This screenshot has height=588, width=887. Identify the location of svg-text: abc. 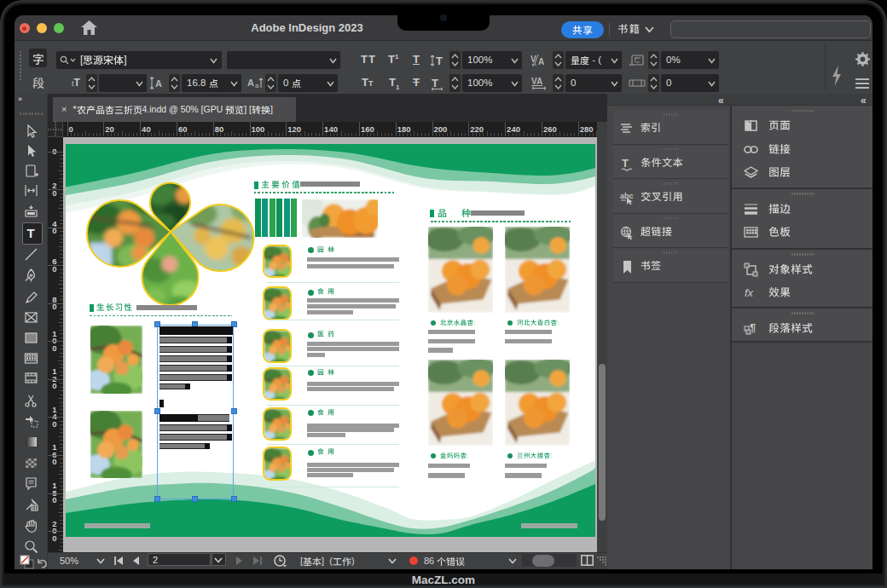
(627, 196).